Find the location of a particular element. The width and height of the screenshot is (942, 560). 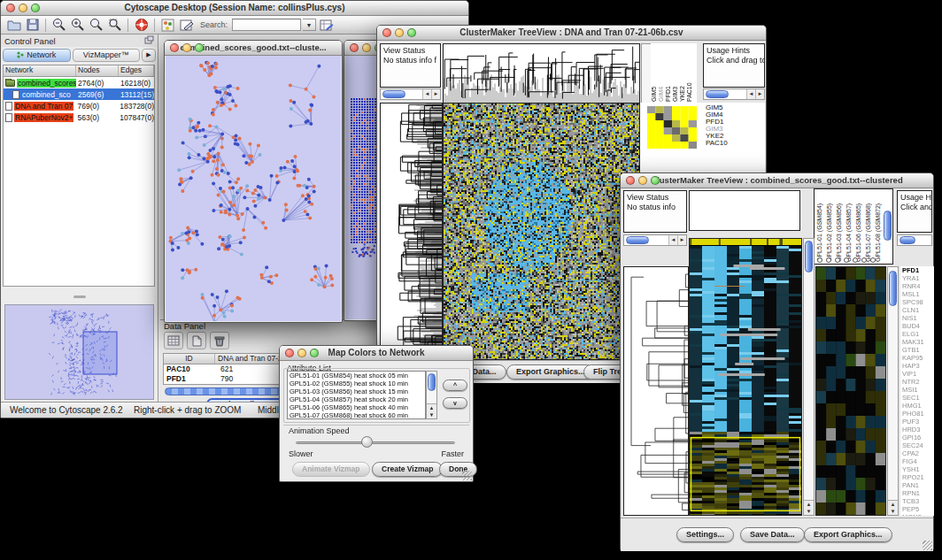

col-network: Network is located at coordinates (40, 71).